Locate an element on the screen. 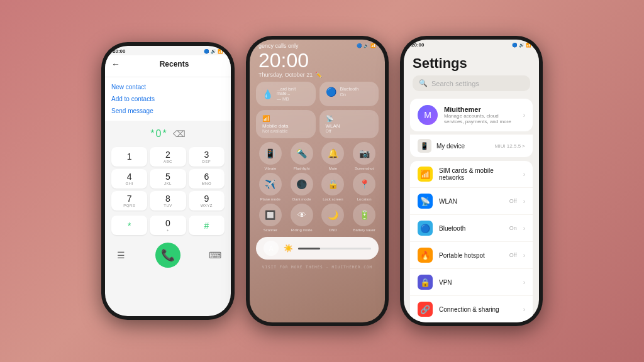  cc-mode-auto: A is located at coordinates (271, 248).